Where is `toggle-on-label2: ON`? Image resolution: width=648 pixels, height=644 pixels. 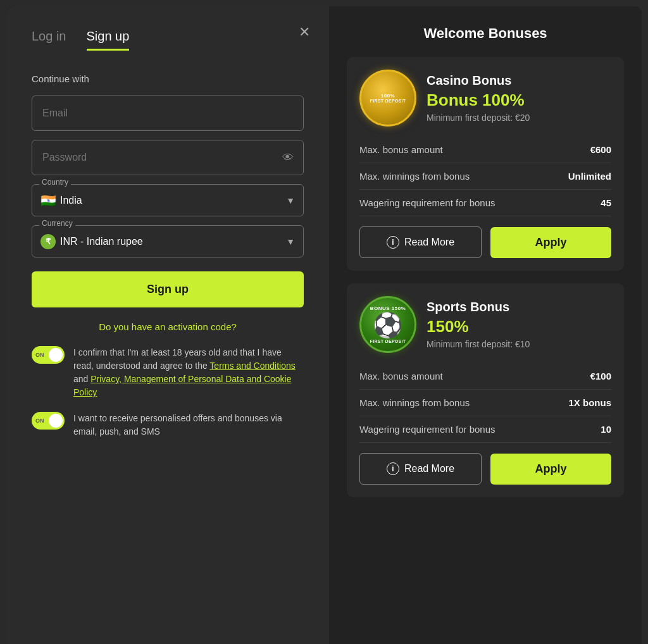
toggle-on-label2: ON is located at coordinates (40, 421).